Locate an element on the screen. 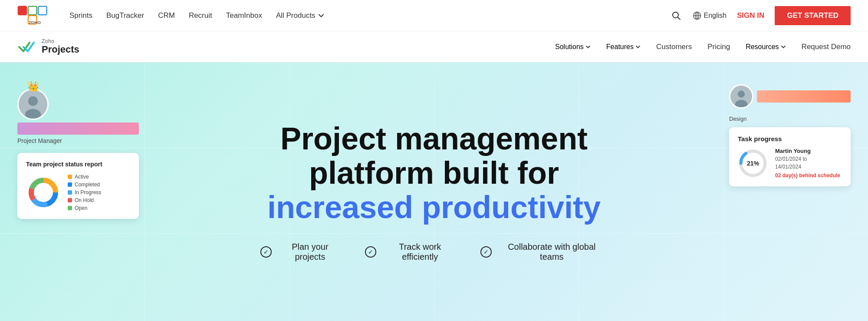 Image resolution: width=868 pixels, height=321 pixels. secondary-navigation: Zoho Projects Solutions Features Custome… is located at coordinates (434, 47).